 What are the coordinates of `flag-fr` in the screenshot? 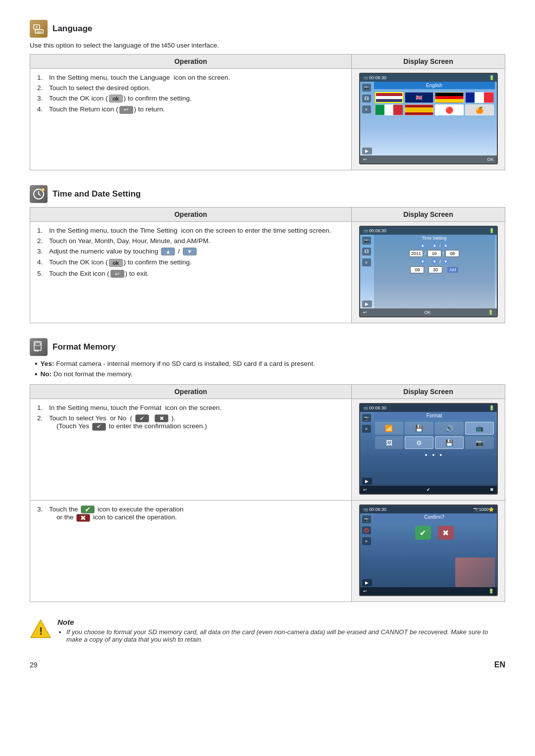 It's located at (480, 98).